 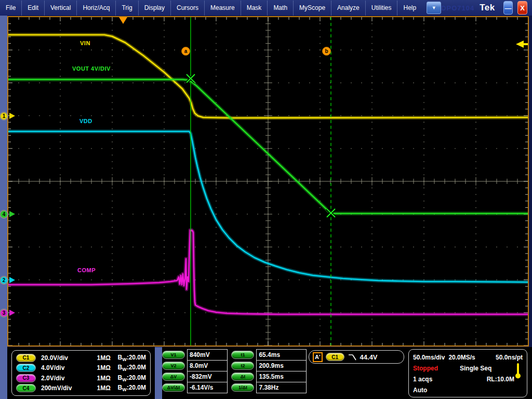 I want to click on menu-analyze: Analyze, so click(x=349, y=8).